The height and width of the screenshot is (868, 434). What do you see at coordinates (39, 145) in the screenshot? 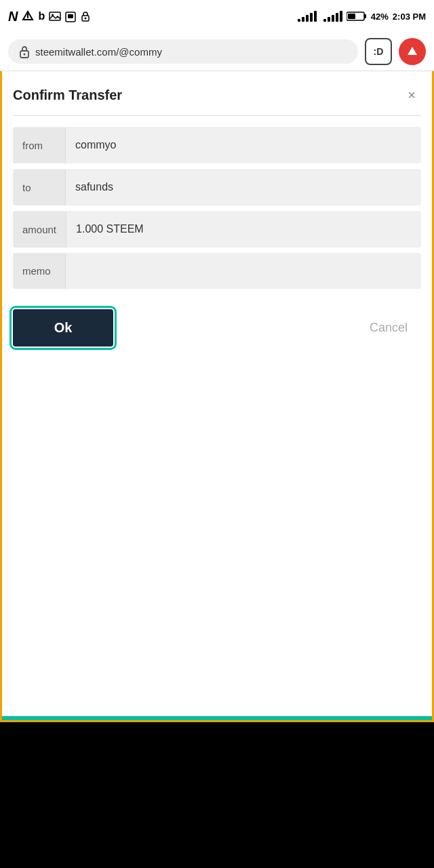
I see `from-label: from` at bounding box center [39, 145].